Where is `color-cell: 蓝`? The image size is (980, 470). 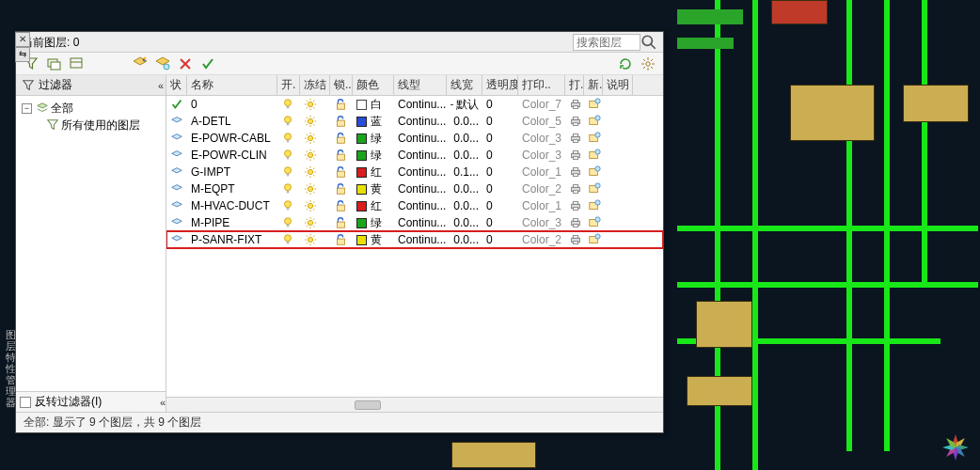 color-cell: 蓝 is located at coordinates (373, 121).